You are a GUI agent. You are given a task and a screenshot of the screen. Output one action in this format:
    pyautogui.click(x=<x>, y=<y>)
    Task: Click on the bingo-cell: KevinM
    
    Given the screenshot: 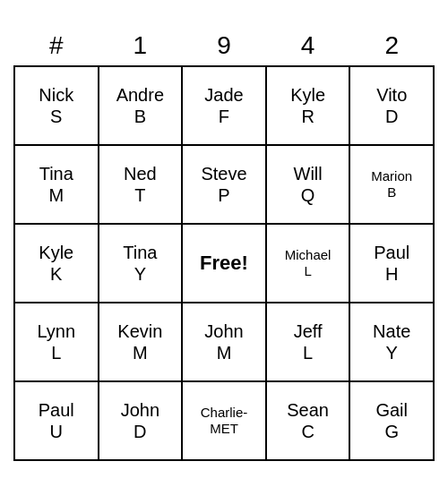 What is the action you would take?
    pyautogui.click(x=141, y=342)
    